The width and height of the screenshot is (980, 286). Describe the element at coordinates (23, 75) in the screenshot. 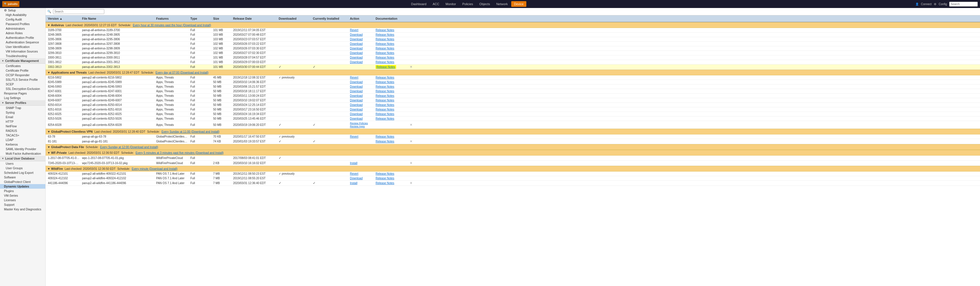

I see `sidebar-item-ocsp: OCSP Responder` at that location.